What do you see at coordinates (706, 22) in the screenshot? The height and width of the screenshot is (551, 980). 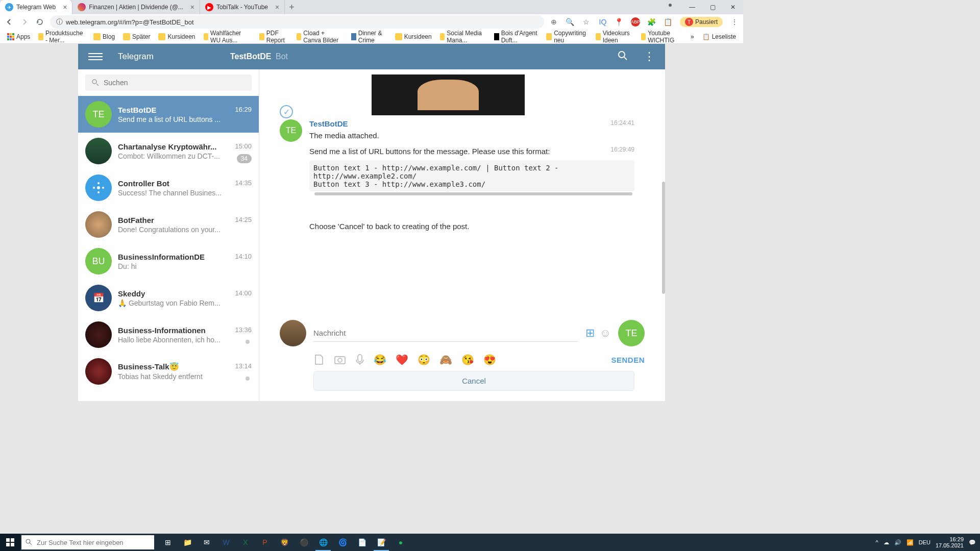 I see `paused-label: Pausiert` at bounding box center [706, 22].